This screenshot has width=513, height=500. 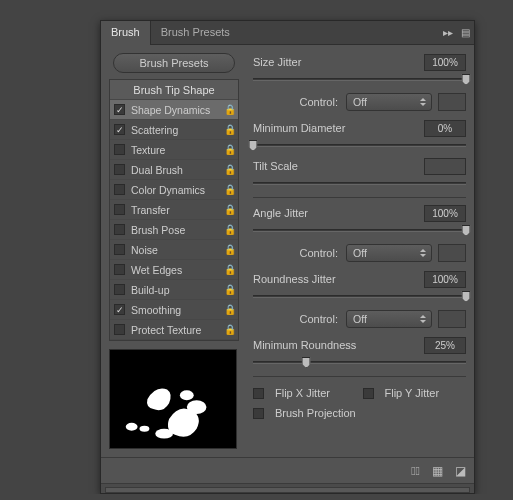 What do you see at coordinates (338, 62) in the screenshot?
I see `size-jitter-label: Size Jitter` at bounding box center [338, 62].